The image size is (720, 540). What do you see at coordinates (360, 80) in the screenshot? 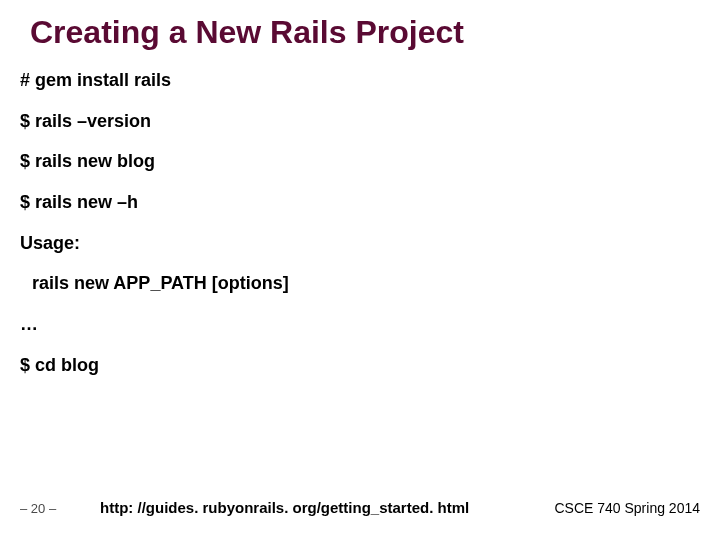
I see `code-line: # gem install rails` at bounding box center [360, 80].